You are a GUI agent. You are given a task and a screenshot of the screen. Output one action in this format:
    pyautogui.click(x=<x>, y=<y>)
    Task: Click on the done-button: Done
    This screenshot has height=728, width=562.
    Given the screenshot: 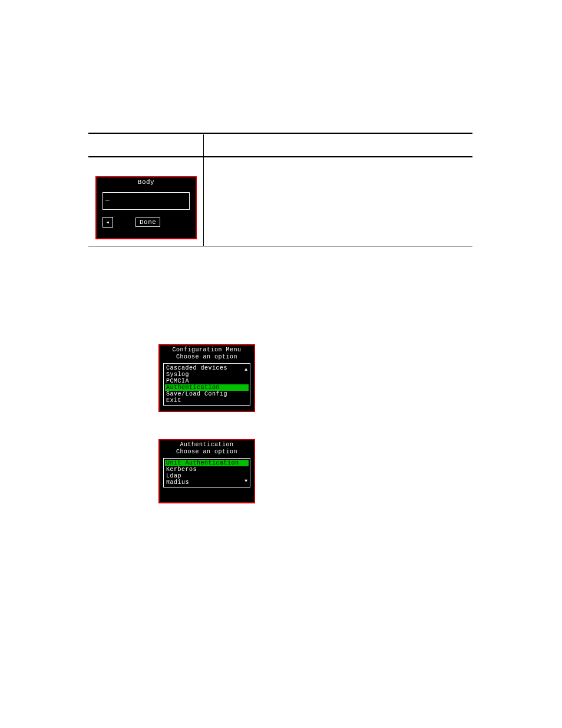 What is the action you would take?
    pyautogui.click(x=148, y=222)
    